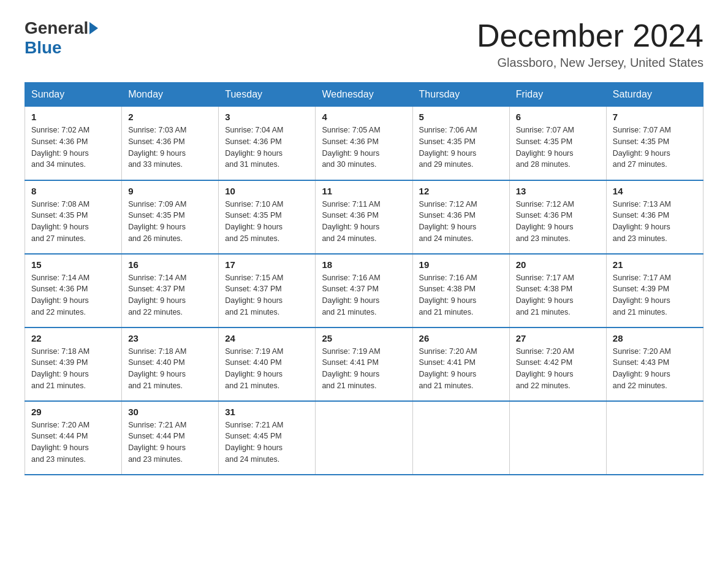 The height and width of the screenshot is (563, 728). What do you see at coordinates (364, 144) in the screenshot?
I see `calendar-cell: 4 Sunrise: 7:05 AMSunset: 4:36 PMDayligh…` at bounding box center [364, 144].